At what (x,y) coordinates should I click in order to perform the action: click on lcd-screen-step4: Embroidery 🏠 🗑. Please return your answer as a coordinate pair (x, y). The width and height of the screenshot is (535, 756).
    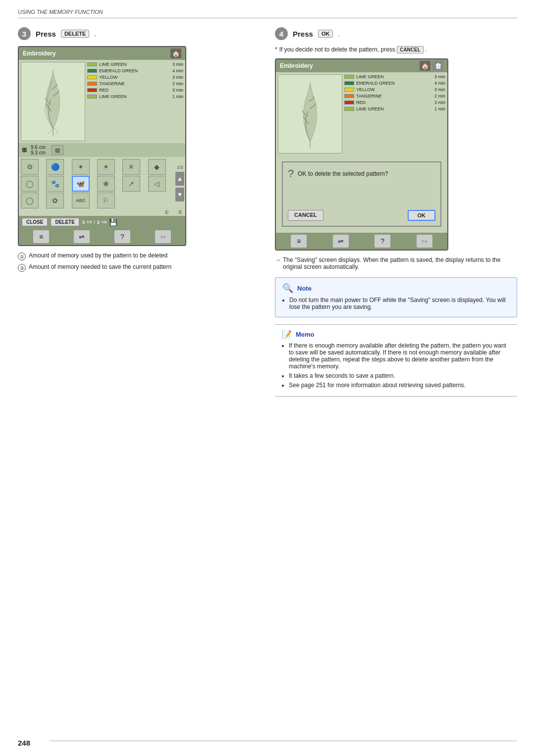
    Looking at the image, I should click on (362, 154).